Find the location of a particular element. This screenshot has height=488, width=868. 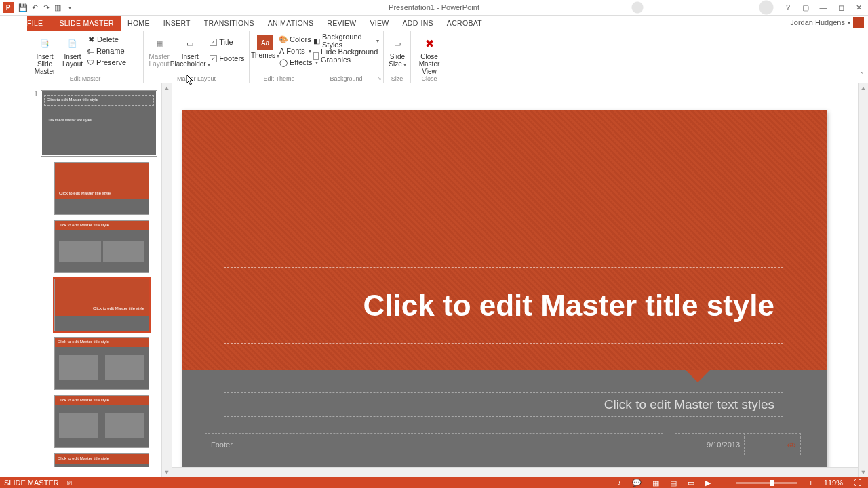

footer-placeholder: Footer is located at coordinates (434, 445).